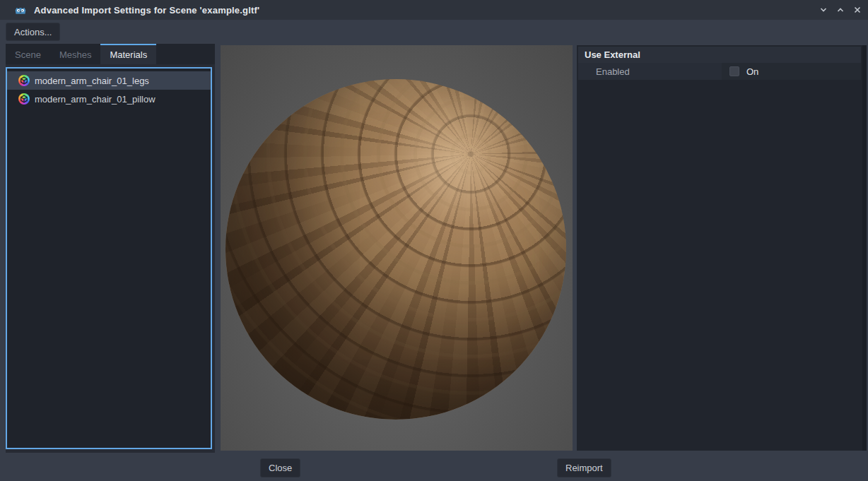 The width and height of the screenshot is (868, 481). What do you see at coordinates (720, 55) in the screenshot?
I see `section-use-external: Use External` at bounding box center [720, 55].